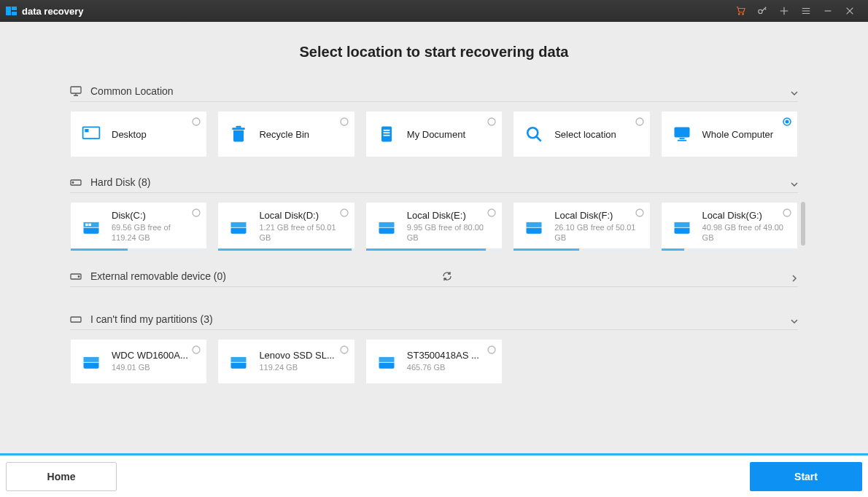 This screenshot has height=497, width=868. Describe the element at coordinates (434, 134) in the screenshot. I see `card-mydocument: My Document` at that location.